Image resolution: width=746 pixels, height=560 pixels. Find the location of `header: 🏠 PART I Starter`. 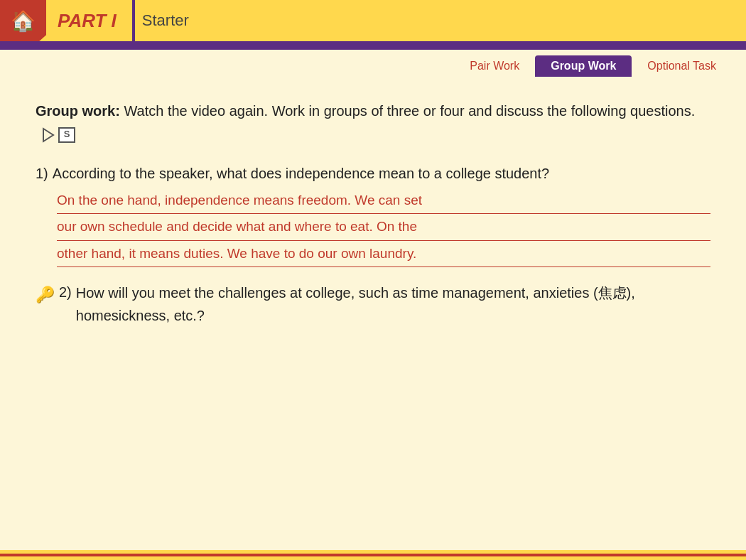

header: 🏠 PART I Starter is located at coordinates (373, 21).